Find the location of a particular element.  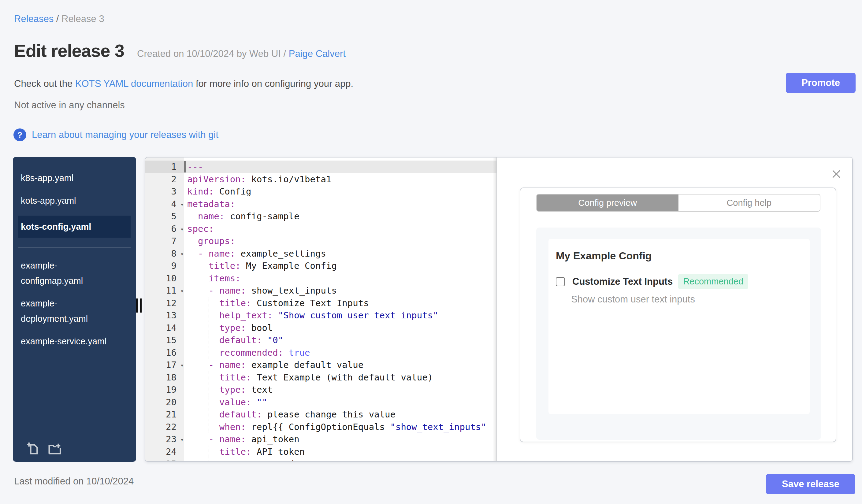

code-line-9: 9 title: My Example Config is located at coordinates (321, 266).